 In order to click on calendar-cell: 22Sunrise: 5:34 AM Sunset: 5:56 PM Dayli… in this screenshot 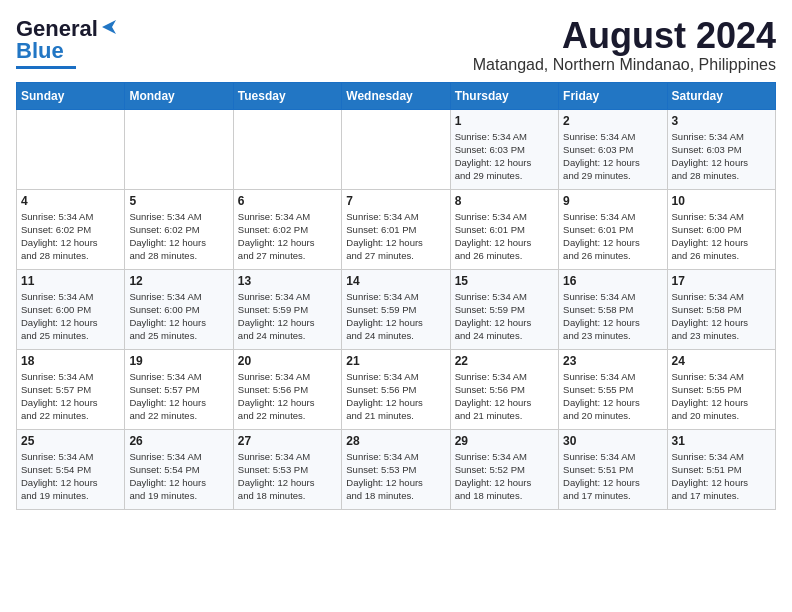, I will do `click(504, 389)`.